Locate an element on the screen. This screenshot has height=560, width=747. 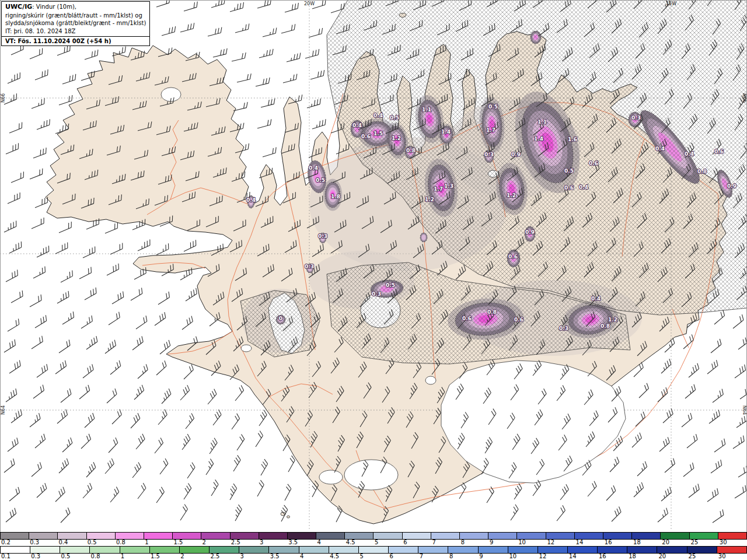
model-name: UWC/IG is located at coordinates (19, 7).